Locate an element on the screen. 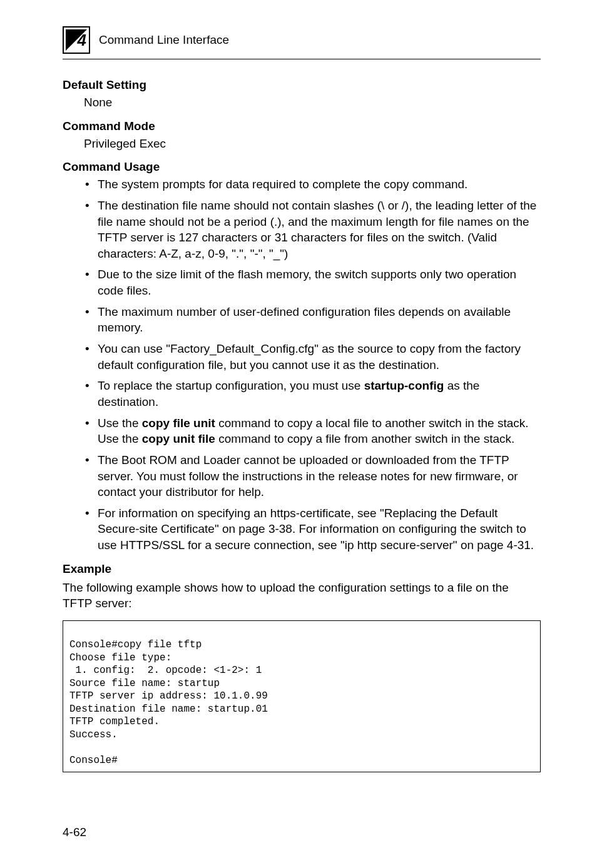  example-intro: The following example shows how to uploa… is located at coordinates (302, 595).